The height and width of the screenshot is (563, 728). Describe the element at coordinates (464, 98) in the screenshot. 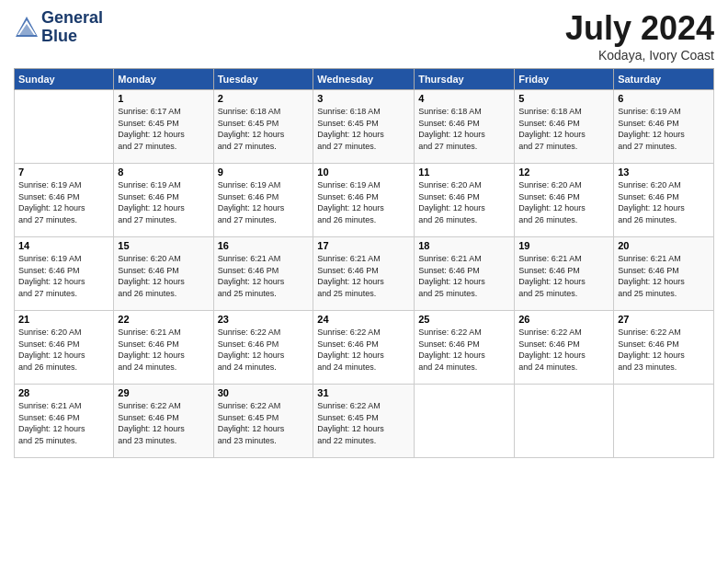

I see `day-number: 4` at that location.